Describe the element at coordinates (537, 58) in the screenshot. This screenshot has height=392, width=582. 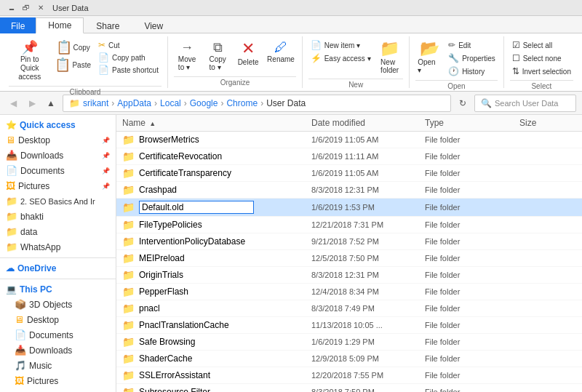
I see `select-none-button: ☐ Select none` at that location.